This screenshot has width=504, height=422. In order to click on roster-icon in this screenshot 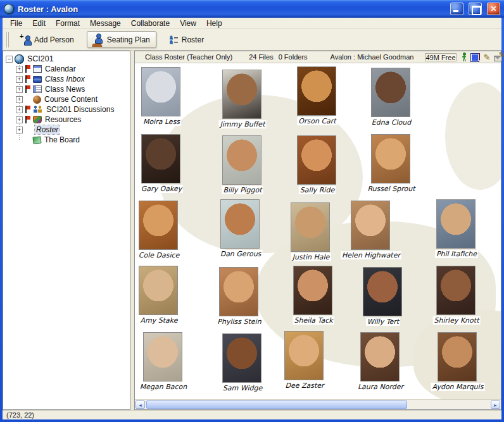, I will do `click(173, 40)`.